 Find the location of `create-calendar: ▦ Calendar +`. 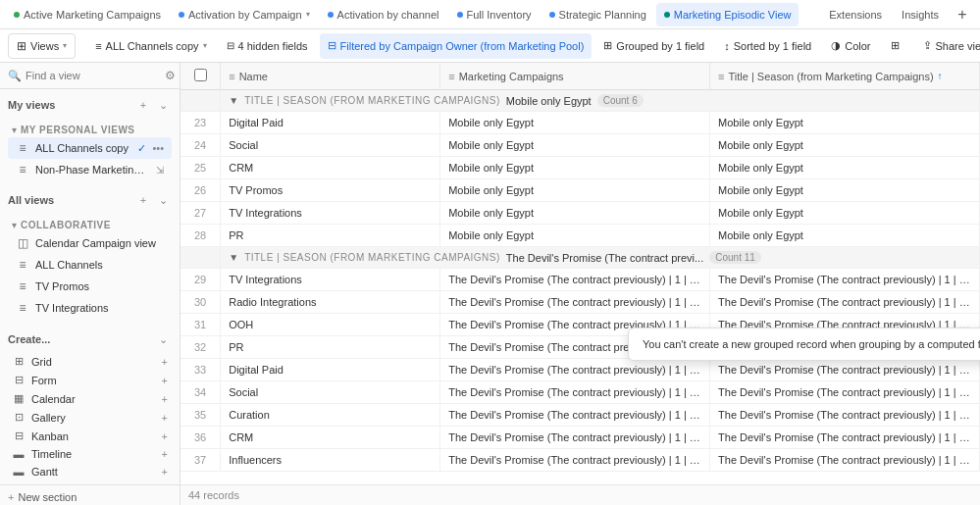

create-calendar: ▦ Calendar + is located at coordinates (90, 398).